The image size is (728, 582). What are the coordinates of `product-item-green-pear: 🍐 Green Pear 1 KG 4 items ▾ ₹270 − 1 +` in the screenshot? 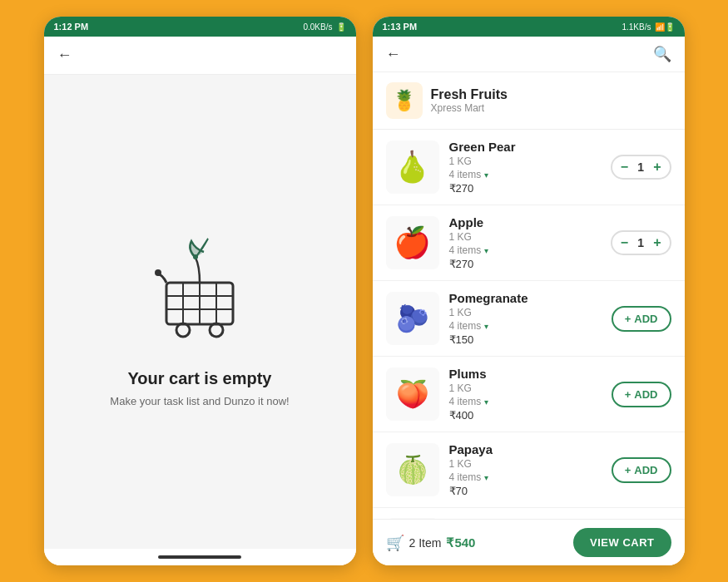 It's located at (529, 168).